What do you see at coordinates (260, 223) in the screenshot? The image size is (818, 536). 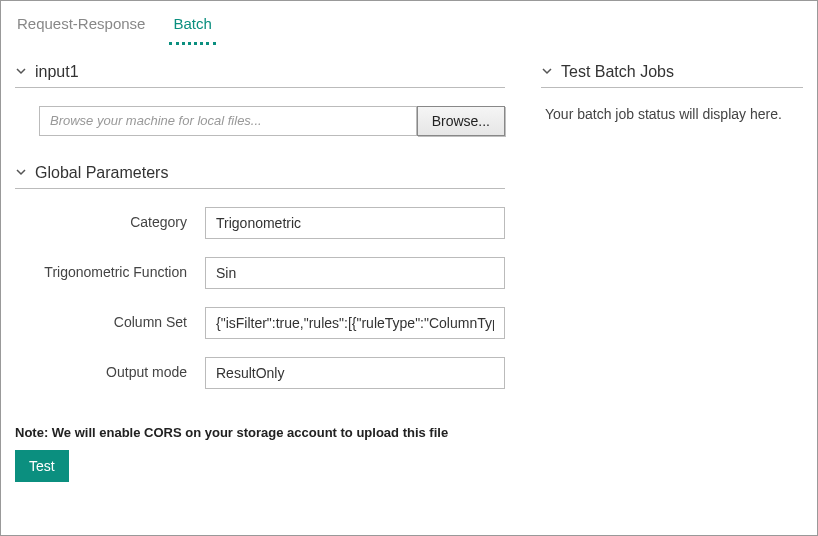 I see `param-row-category: Category` at bounding box center [260, 223].